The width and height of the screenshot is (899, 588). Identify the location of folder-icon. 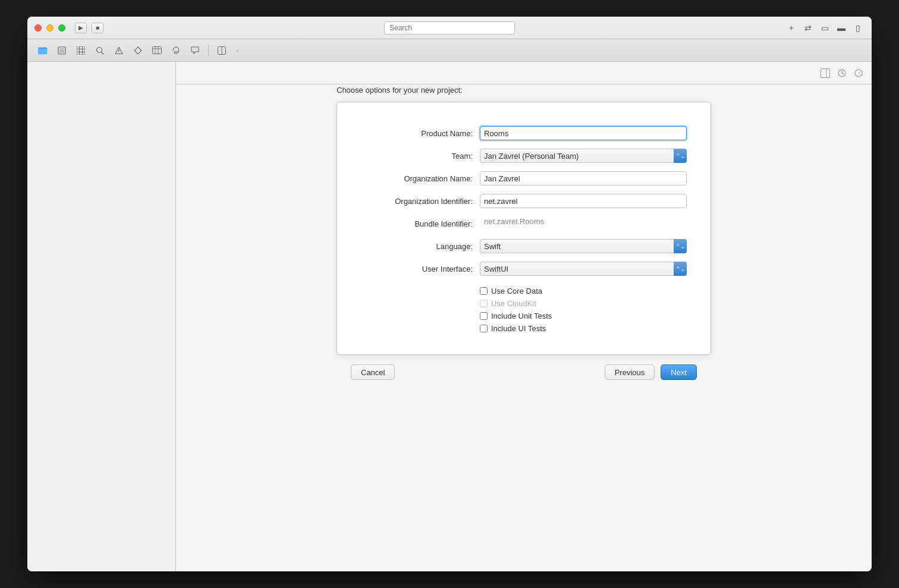
(43, 51).